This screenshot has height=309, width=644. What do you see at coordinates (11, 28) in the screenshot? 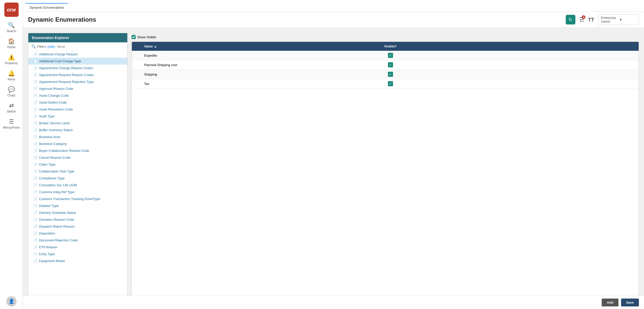
I see `sidebar-item-search: 🔍 Search` at bounding box center [11, 28].